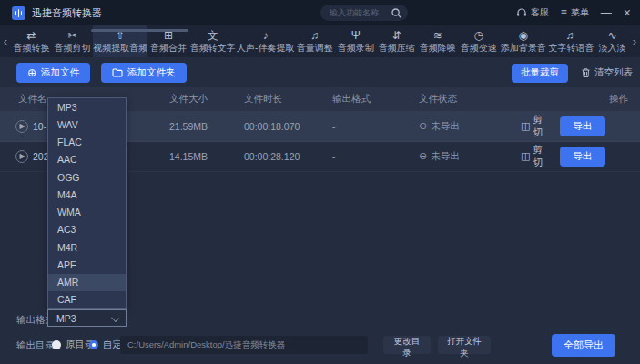 The width and height of the screenshot is (640, 364). What do you see at coordinates (479, 42) in the screenshot?
I see `tab-audio-speed: ◷ 音频变速` at bounding box center [479, 42].